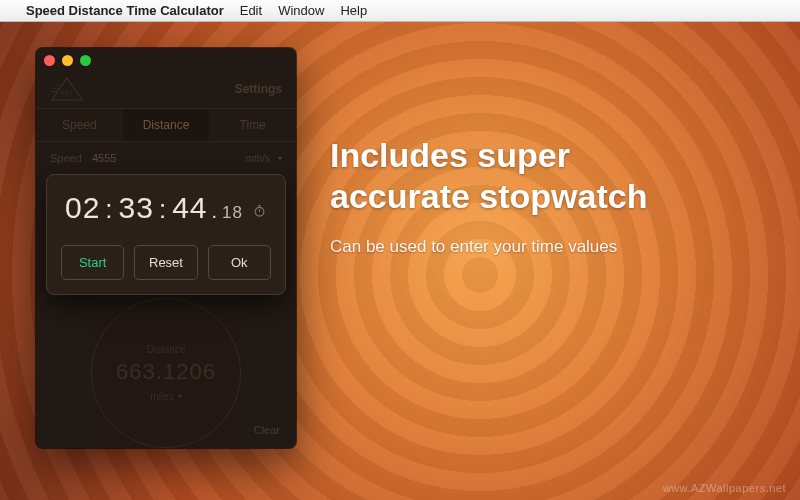 The image size is (800, 500). What do you see at coordinates (258, 158) in the screenshot?
I see `speed-unit-select: mth/s` at bounding box center [258, 158].